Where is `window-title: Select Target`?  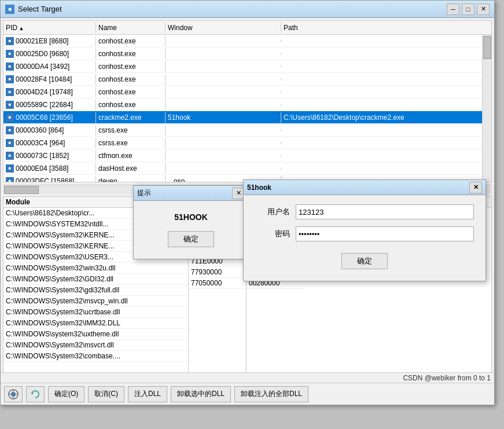
window-title: Select Target is located at coordinates (233, 9).